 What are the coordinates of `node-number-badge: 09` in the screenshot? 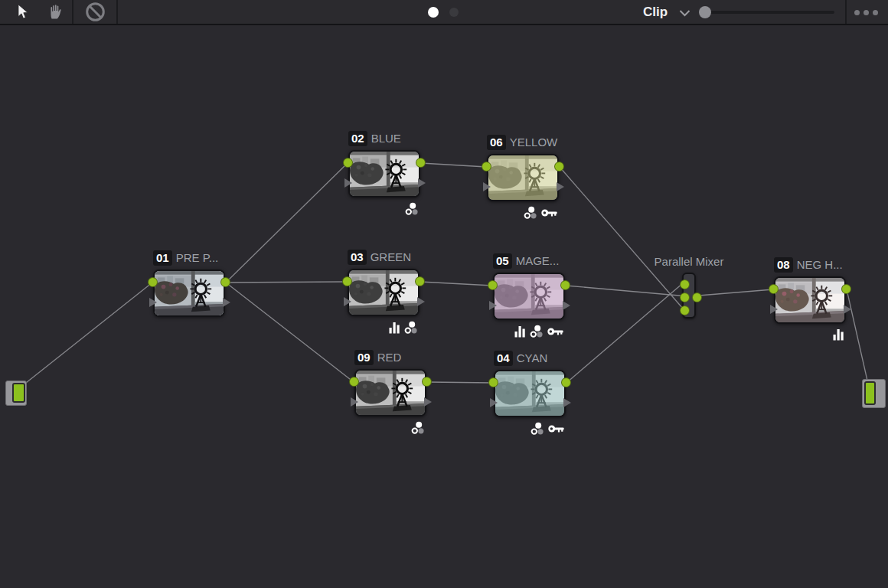 It's located at (364, 358).